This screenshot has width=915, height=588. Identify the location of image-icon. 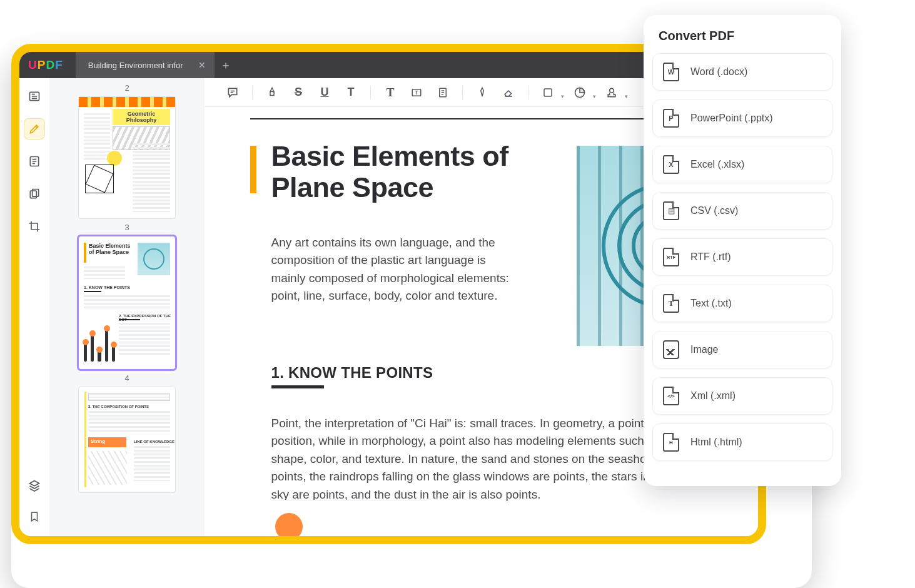
(671, 350).